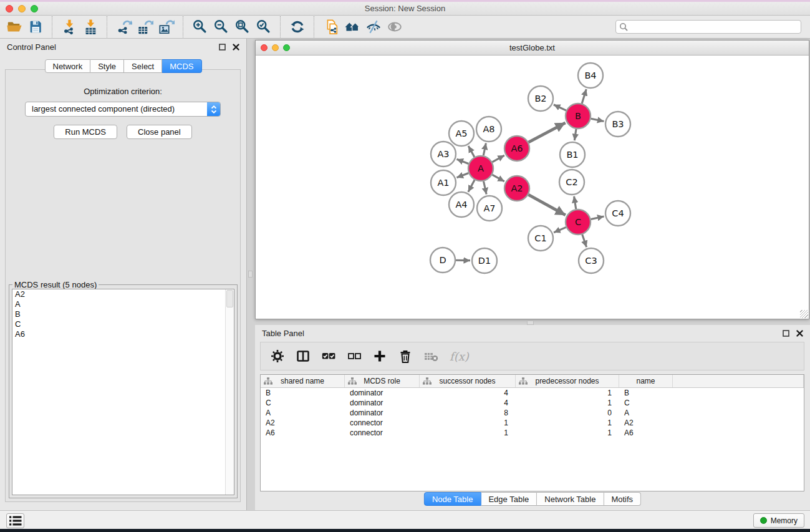 The width and height of the screenshot is (810, 532). Describe the element at coordinates (489, 129) in the screenshot. I see `graph-node-A8: A8` at that location.